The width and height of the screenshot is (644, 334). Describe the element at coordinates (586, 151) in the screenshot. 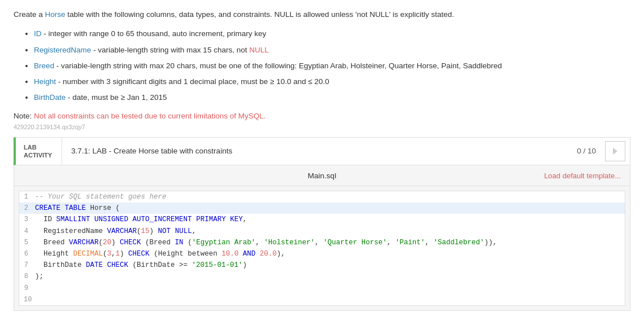

I see `lab-score: 0 / 10` at that location.